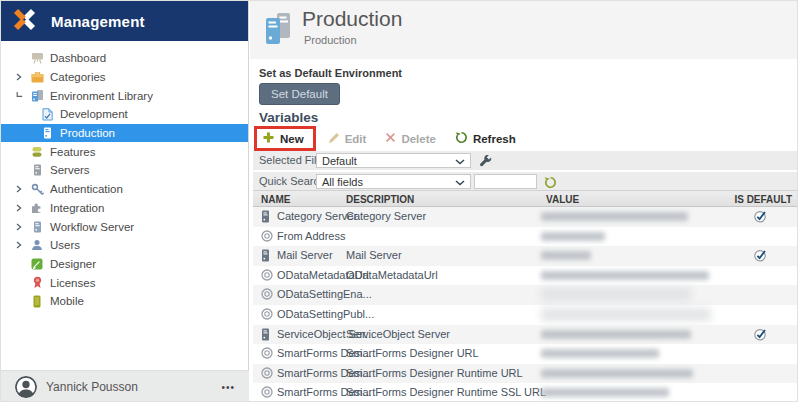 Image resolution: width=798 pixels, height=402 pixels. What do you see at coordinates (124, 302) in the screenshot?
I see `sidebar-item-mobile: Mobile` at bounding box center [124, 302].